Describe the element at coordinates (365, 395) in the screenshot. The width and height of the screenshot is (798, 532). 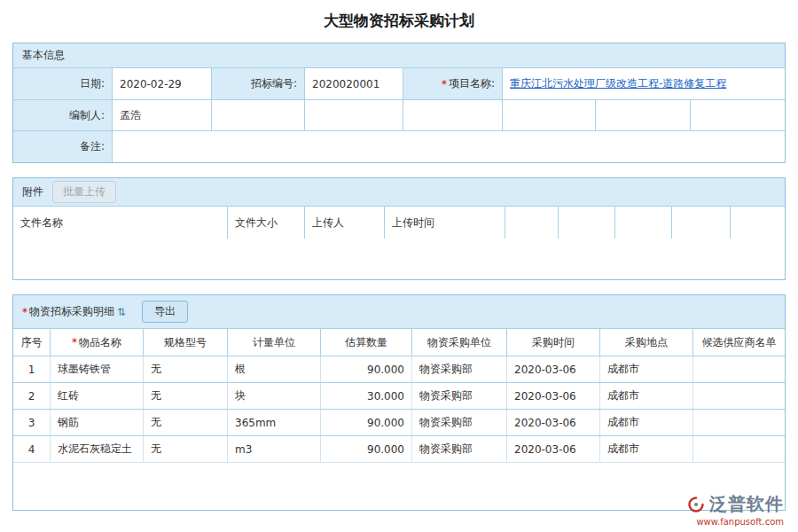
I see `cell-qty: 30.000` at that location.